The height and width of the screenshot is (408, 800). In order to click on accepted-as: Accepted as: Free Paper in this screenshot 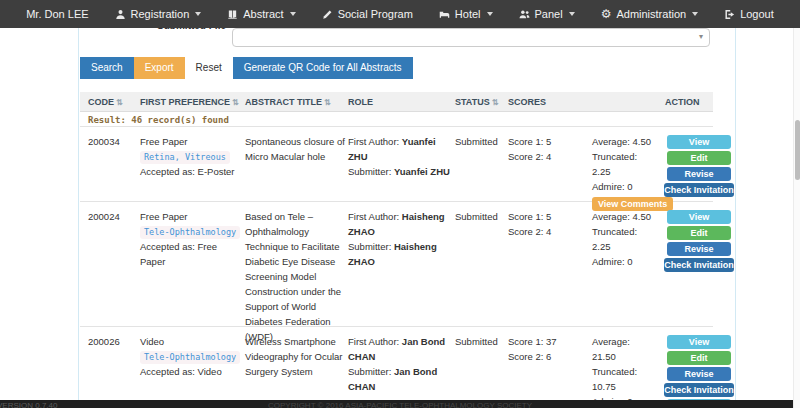, I will do `click(192, 254)`.